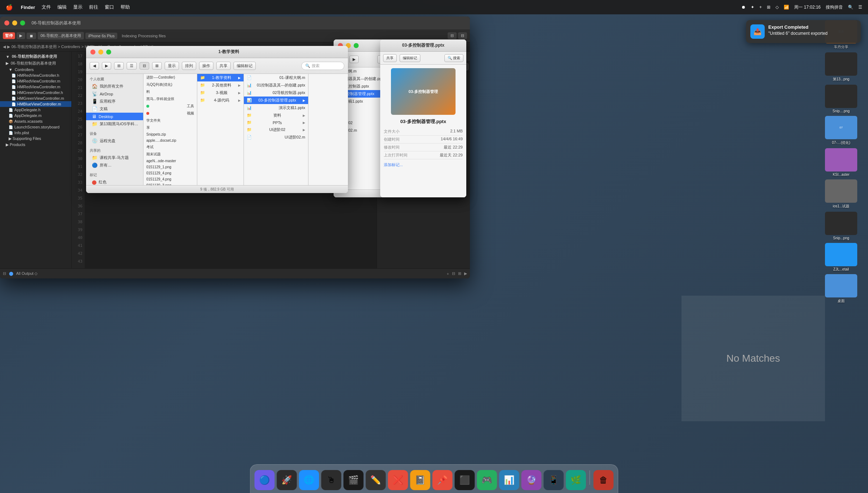 Image resolution: width=868 pixels, height=493 pixels. Describe the element at coordinates (36, 93) in the screenshot. I see `sidebar-item-hmgreen-h: 📄HMGreenViewController.h` at that location.